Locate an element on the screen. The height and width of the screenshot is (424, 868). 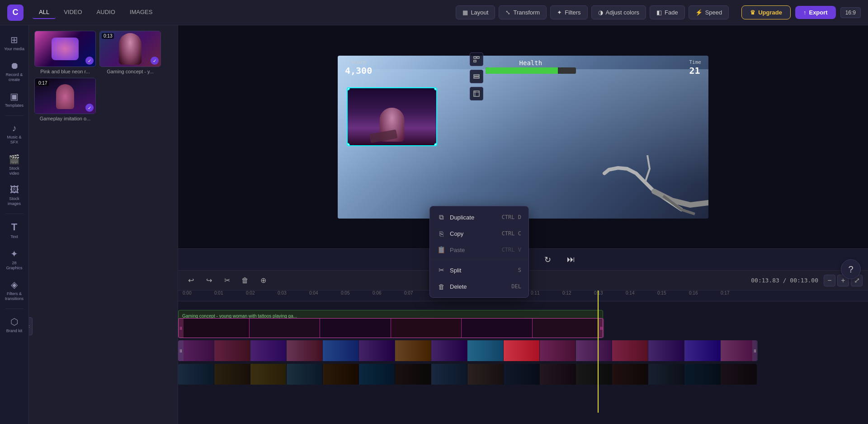
pip-person-content is located at coordinates (392, 117).